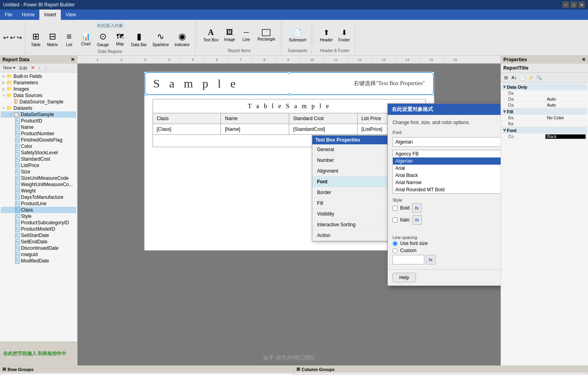  Describe the element at coordinates (39, 83) in the screenshot. I see `tree-parameters: ▷ 📁 Parameters` at that location.